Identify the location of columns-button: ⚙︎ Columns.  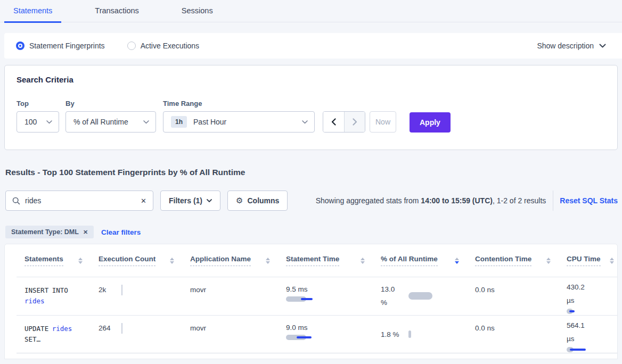
(258, 201).